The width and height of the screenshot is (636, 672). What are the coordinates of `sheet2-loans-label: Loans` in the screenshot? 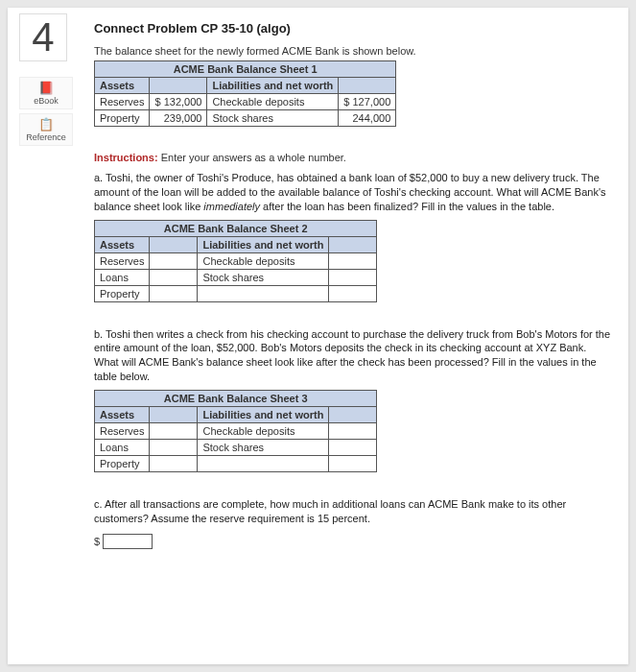 It's located at (123, 276).